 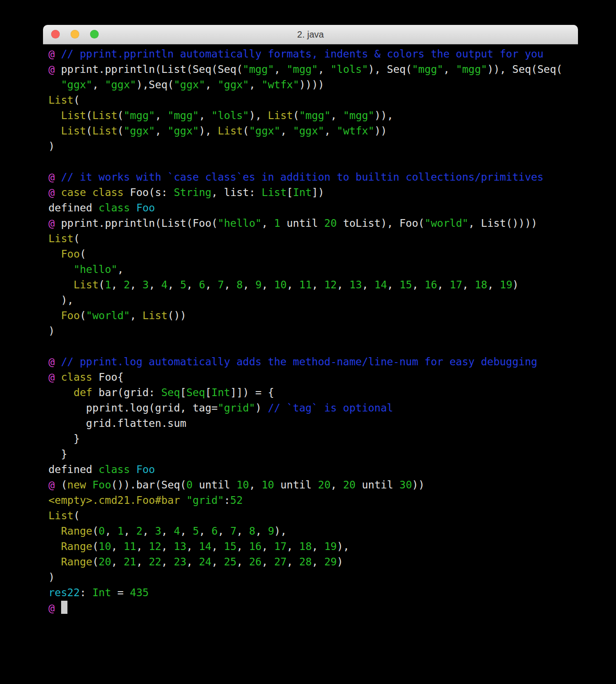 I want to click on terminal-line: @ case class Foo(s: String, list: List[I…, so click(x=313, y=192).